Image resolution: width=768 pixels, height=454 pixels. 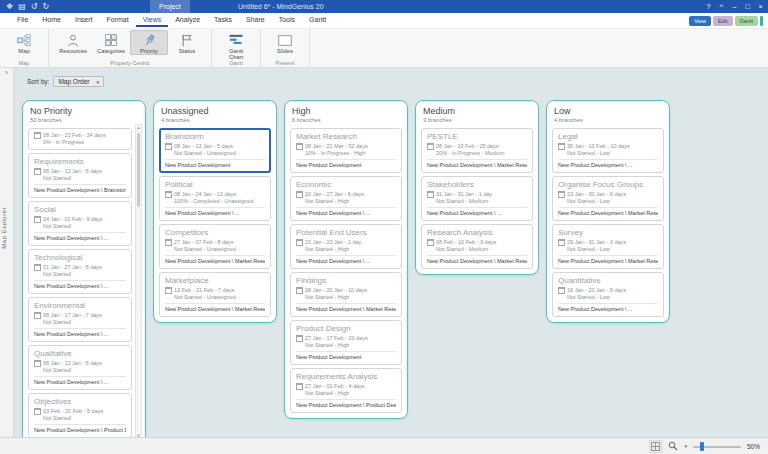 I want to click on menu-item-analyze: Analyze, so click(x=188, y=20).